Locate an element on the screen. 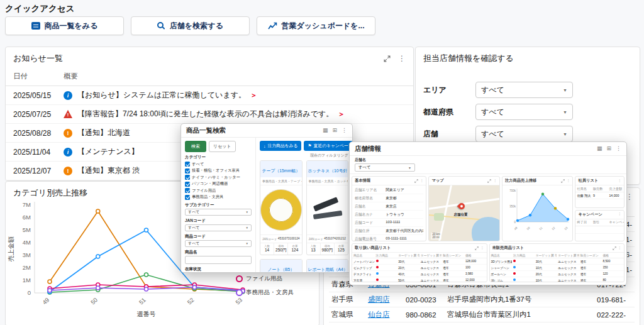 The height and width of the screenshot is (325, 644). field-value: 関東エリア is located at coordinates (395, 190).